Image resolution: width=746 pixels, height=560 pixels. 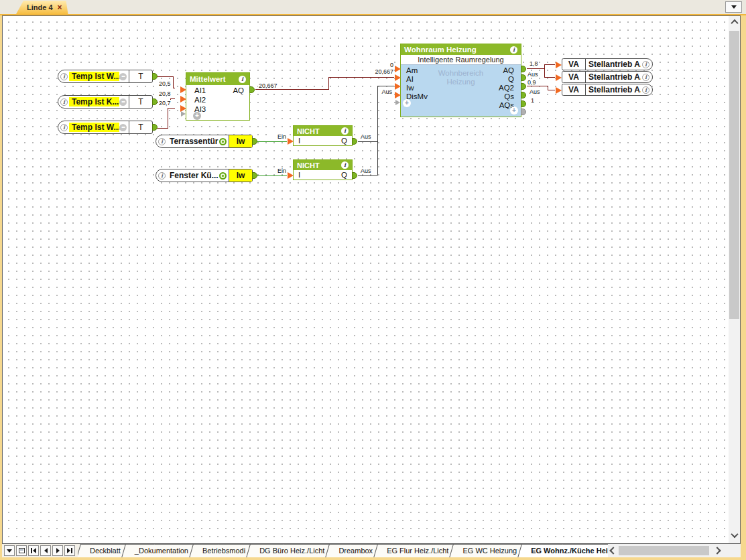 What do you see at coordinates (735, 175) in the screenshot?
I see `vertical-scrollbar-thumb` at bounding box center [735, 175].